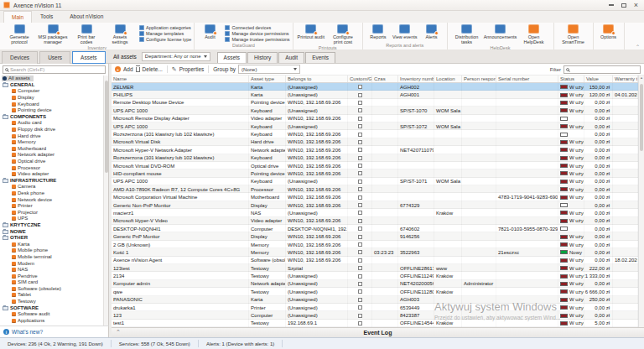 The width and height of the screenshot is (644, 349). What do you see at coordinates (361, 79) in the screenshot?
I see `column-header-custom-global: Custom/Global` at bounding box center [361, 79].